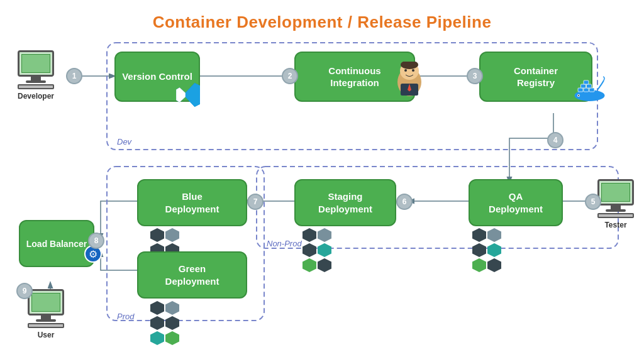  Describe the element at coordinates (172, 235) in the screenshot. I see `hex-b2` at that location.